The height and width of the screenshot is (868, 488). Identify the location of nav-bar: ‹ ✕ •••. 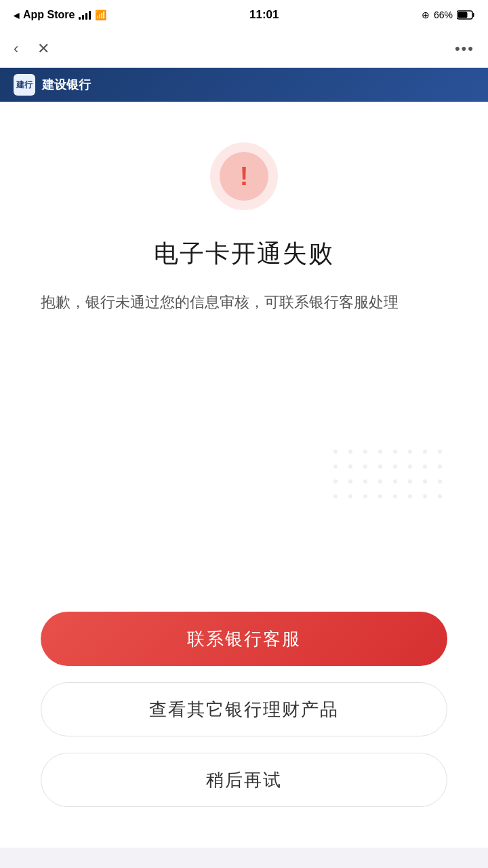
(244, 49).